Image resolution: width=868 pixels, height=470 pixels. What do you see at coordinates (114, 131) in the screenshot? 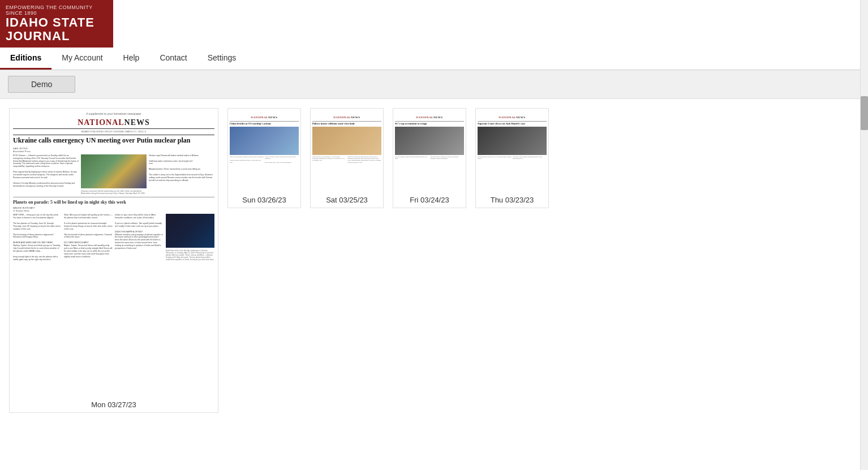
I see `np-pub-info: ADAMS PUBLISHING GROUP | MONDAY, MARCH 2…` at bounding box center [114, 131].